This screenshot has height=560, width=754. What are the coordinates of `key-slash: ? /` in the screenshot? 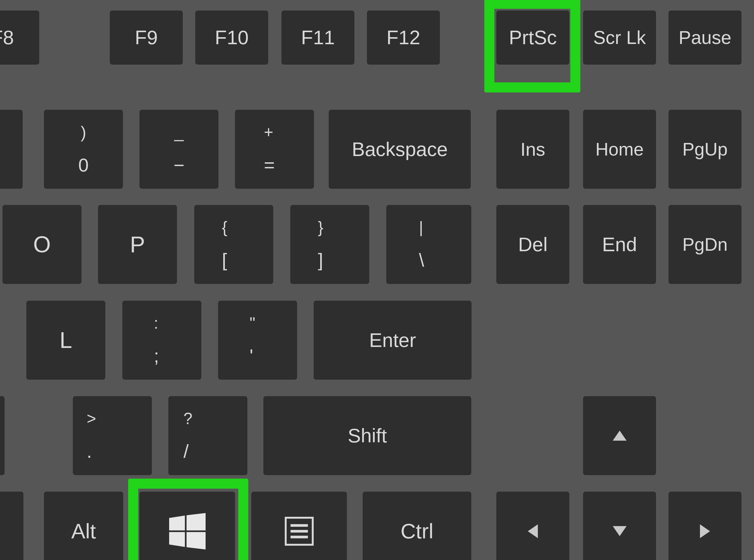 It's located at (208, 436).